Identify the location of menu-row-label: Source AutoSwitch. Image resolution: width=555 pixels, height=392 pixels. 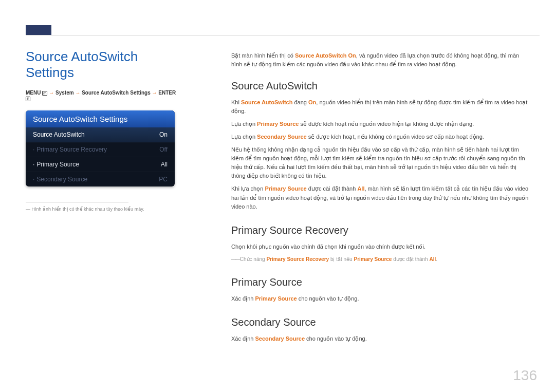
(59, 135).